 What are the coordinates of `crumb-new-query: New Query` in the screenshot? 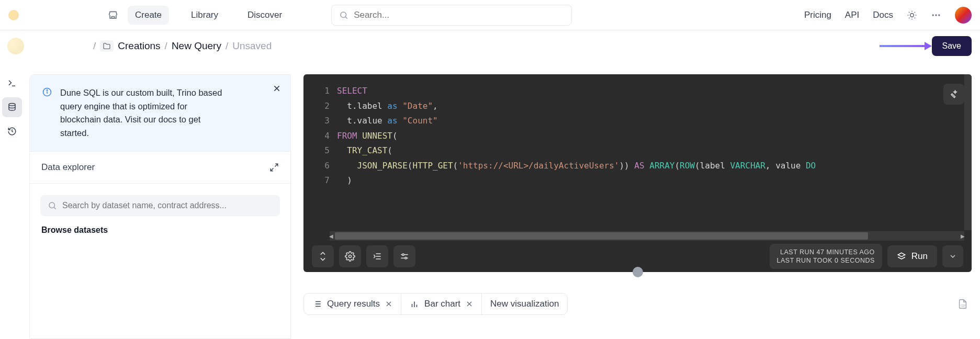 It's located at (197, 46).